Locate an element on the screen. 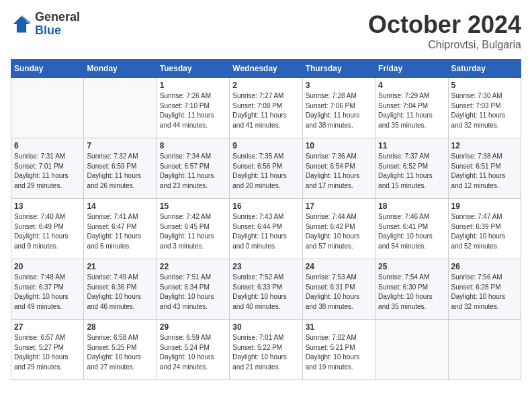  day-info: Sunrise: 7:01 AMSunset: 5:22 PMDaylight:… is located at coordinates (266, 353).